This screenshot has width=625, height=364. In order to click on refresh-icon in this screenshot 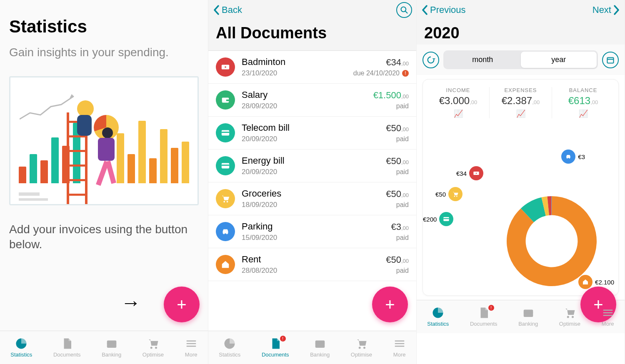, I will do `click(431, 60)`.